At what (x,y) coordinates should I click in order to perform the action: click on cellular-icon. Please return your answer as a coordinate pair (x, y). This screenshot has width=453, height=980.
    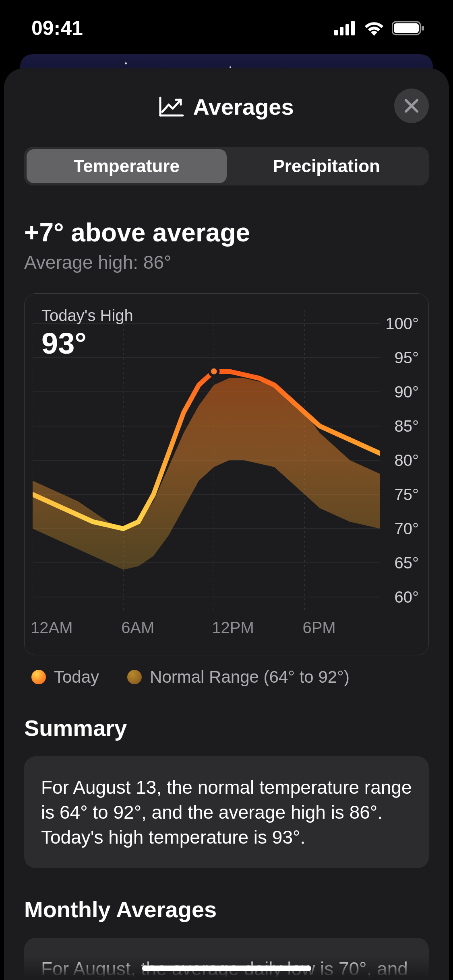
    Looking at the image, I should click on (345, 28).